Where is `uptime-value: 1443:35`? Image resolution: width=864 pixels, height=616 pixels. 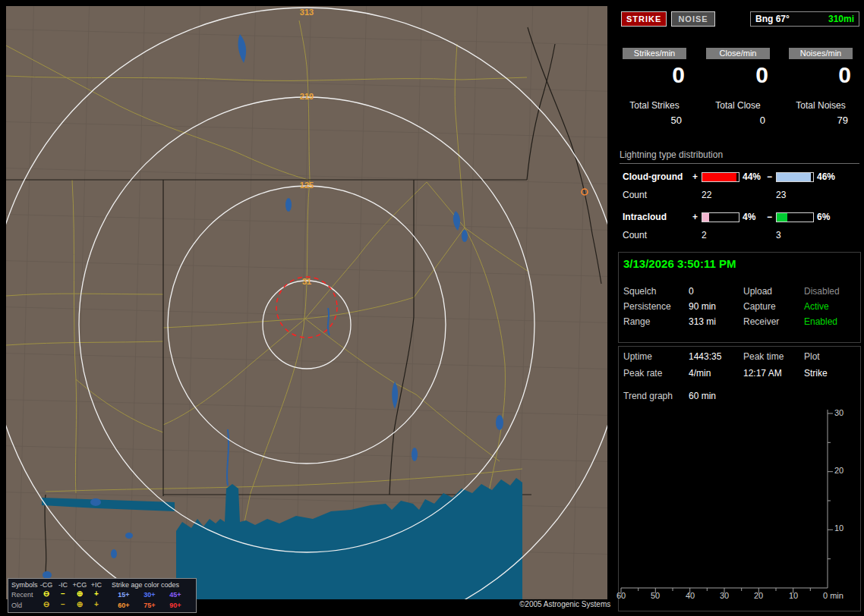 uptime-value: 1443:35 is located at coordinates (705, 357).